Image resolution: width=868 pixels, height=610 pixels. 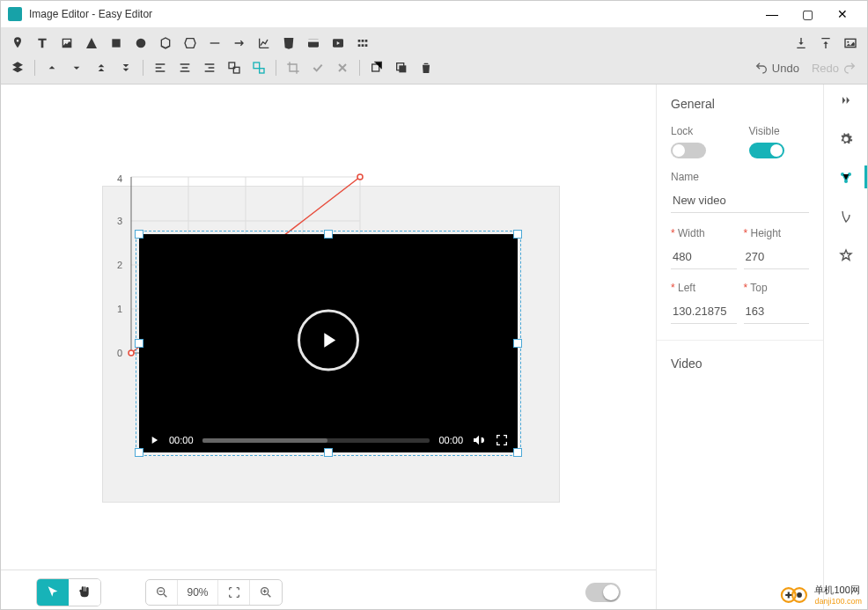 I want to click on visible-label: Visible, so click(x=780, y=131).